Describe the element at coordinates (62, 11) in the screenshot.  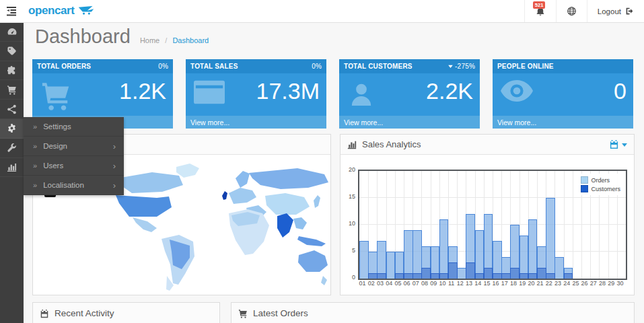
I see `opencart-logo: opencart` at that location.